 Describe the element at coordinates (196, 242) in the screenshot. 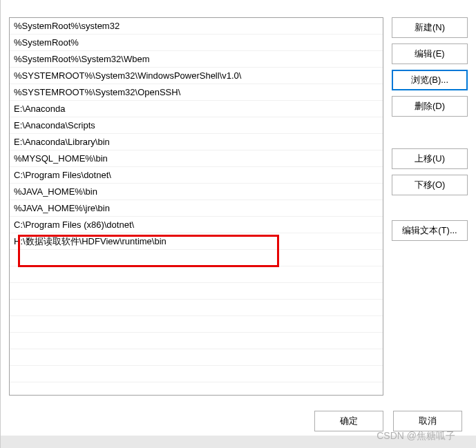

I see `path-row: H:\数据读取软件\HDFView\runtime\bin` at that location.